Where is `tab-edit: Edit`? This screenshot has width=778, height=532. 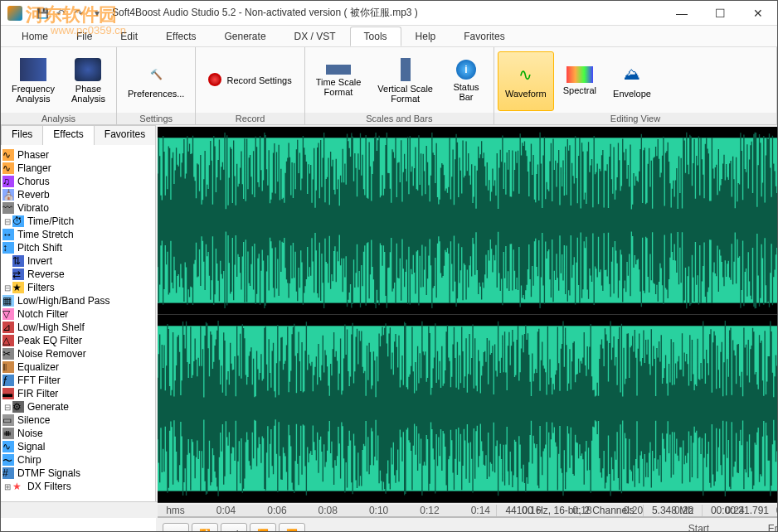 tab-edit: Edit is located at coordinates (129, 36).